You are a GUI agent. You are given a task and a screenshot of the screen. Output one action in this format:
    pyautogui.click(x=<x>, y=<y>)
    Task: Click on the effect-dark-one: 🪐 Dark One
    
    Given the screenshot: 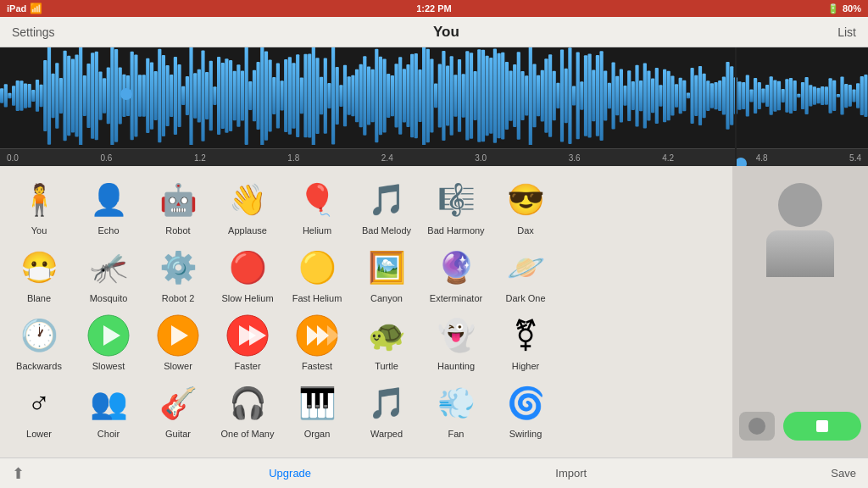 What is the action you would take?
    pyautogui.click(x=526, y=273)
    